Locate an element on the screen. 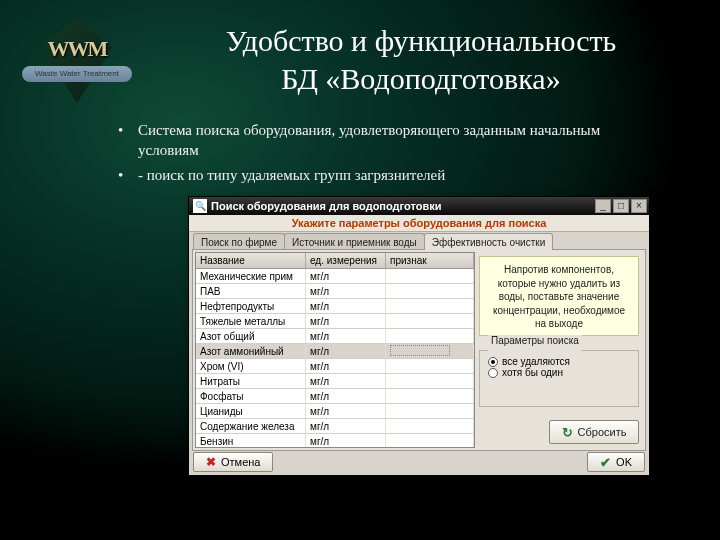  logo-ribbon: Waste Water Treatment is located at coordinates (77, 74).